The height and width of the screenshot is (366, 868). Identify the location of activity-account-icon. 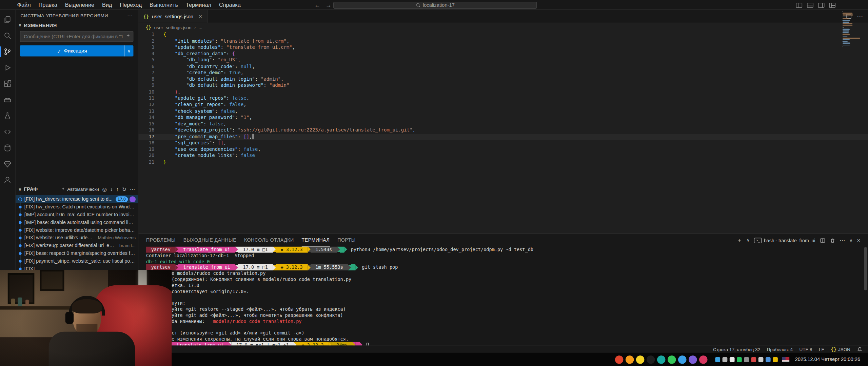
(7, 180).